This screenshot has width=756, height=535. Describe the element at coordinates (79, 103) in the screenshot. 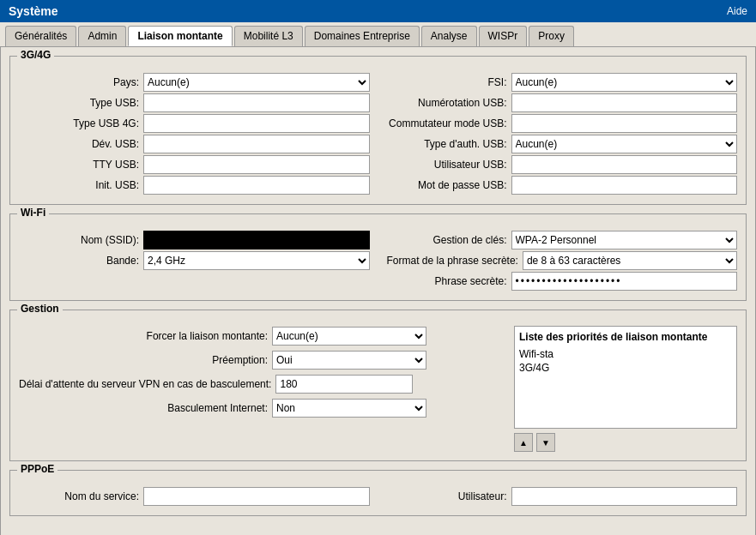

I see `type-usb-label: Type USB:` at that location.